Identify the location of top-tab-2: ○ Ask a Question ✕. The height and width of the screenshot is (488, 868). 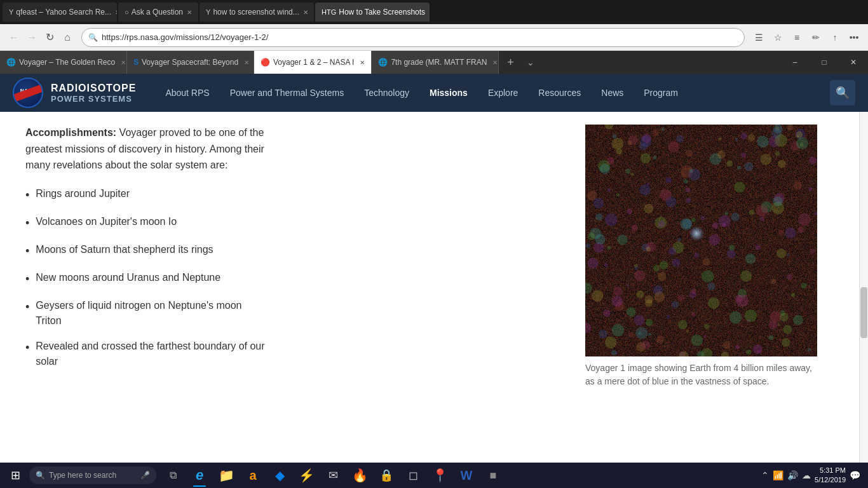
(158, 12).